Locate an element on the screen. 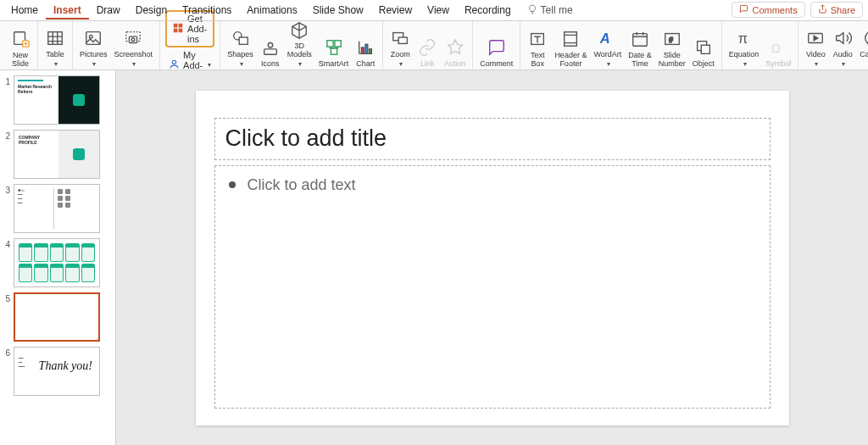  audio-icon is located at coordinates (843, 38).